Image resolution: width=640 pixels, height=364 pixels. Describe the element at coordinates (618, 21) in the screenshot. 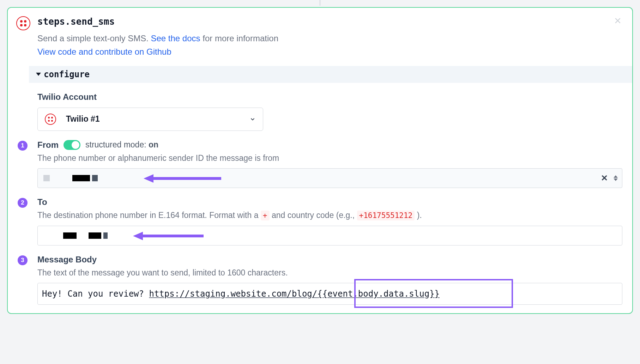

I see `close-button: ✕` at that location.